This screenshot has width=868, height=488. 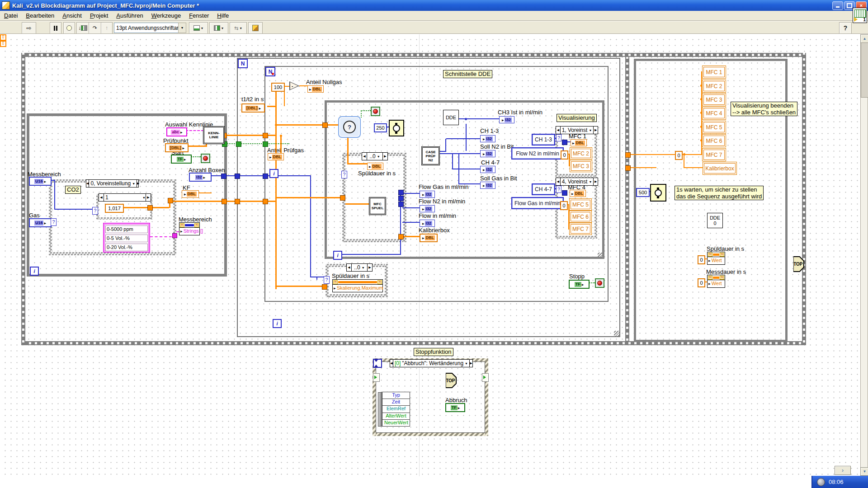 What do you see at coordinates (860, 15) in the screenshot?
I see `vi-icon: 1` at bounding box center [860, 15].